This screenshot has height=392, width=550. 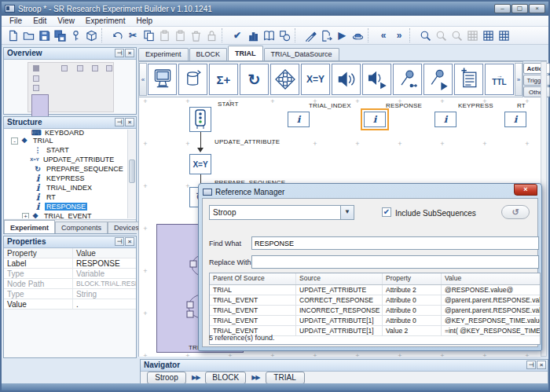 What do you see at coordinates (387, 212) in the screenshot?
I see `include-subsequences-checkbox: ✔` at bounding box center [387, 212].